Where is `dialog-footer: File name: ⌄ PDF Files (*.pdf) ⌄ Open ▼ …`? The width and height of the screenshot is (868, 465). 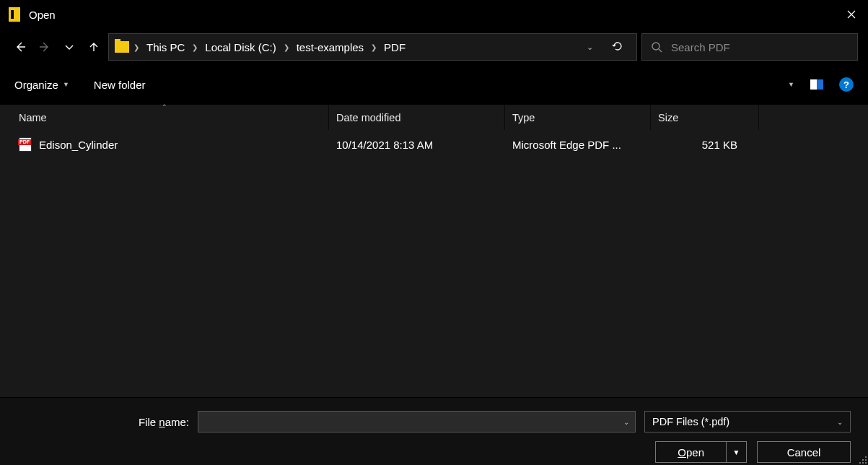 dialog-footer: File name: ⌄ PDF Files (*.pdf) ⌄ Open ▼ … is located at coordinates (434, 431).